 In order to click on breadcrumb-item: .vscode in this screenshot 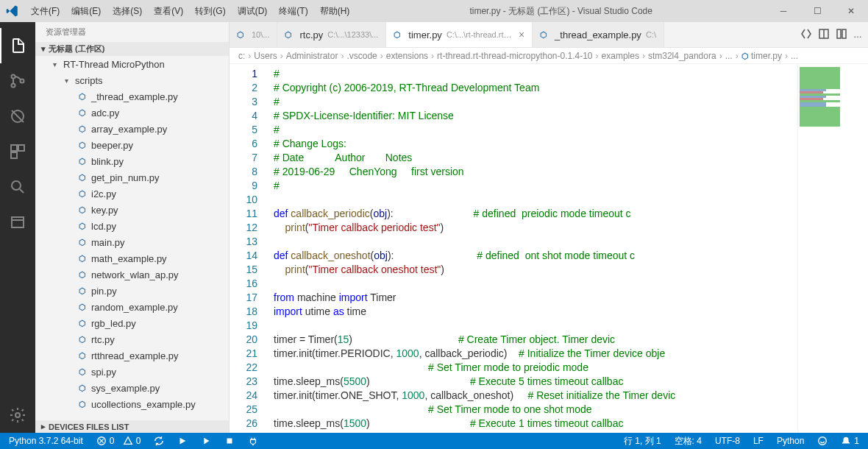, I will do `click(362, 56)`.